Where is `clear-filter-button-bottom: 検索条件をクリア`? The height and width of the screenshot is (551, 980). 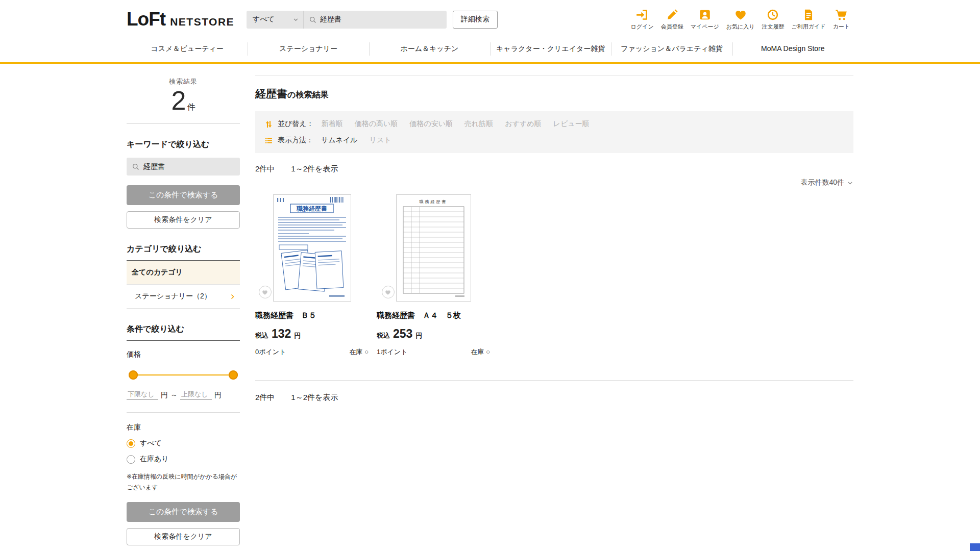 clear-filter-button-bottom: 検索条件をクリア is located at coordinates (183, 537).